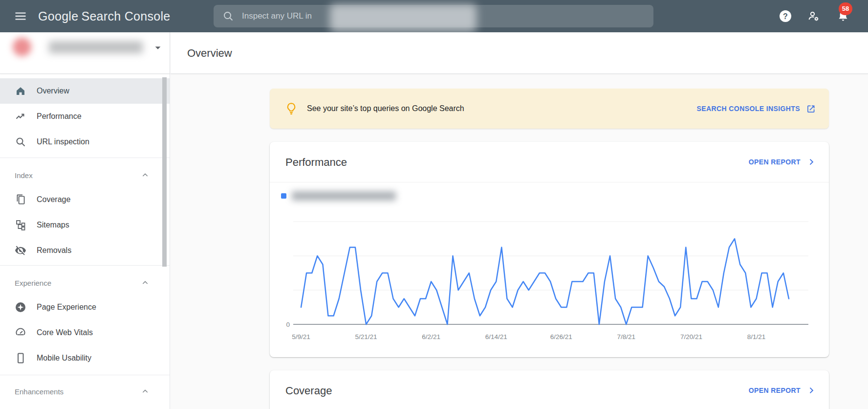 The height and width of the screenshot is (409, 868). What do you see at coordinates (65, 333) in the screenshot?
I see `sidebar-item-label: Core Web Vitals` at bounding box center [65, 333].